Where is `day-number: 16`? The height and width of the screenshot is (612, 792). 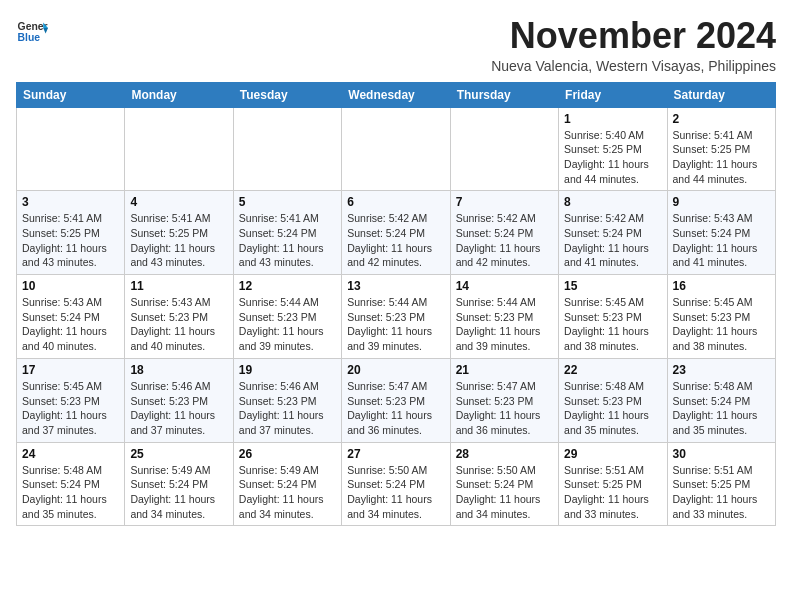
day-number: 16 is located at coordinates (722, 286).